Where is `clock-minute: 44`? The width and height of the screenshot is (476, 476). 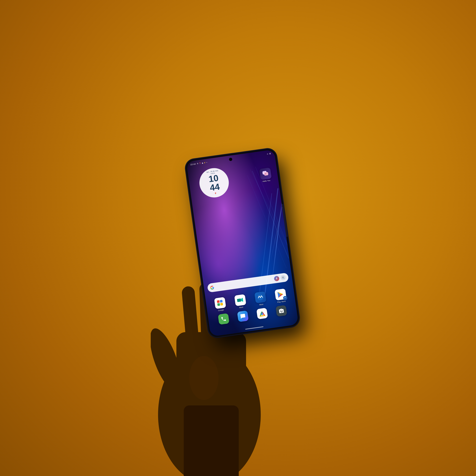 clock-minute: 44 is located at coordinates (215, 187).